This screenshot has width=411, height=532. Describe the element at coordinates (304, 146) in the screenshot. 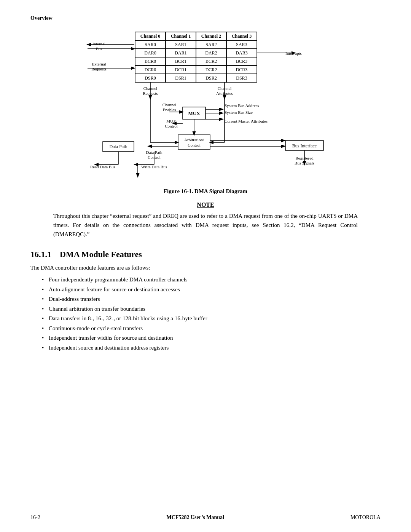

I see `svg-text: Bus Interface` at that location.